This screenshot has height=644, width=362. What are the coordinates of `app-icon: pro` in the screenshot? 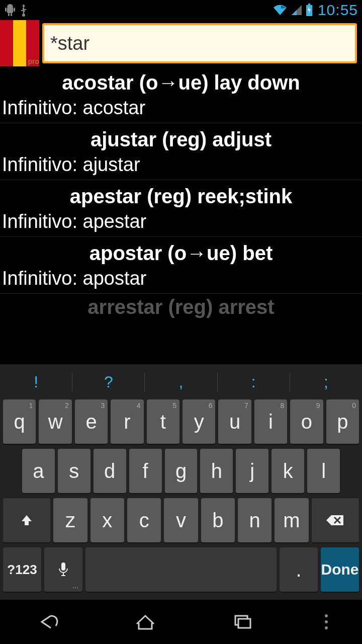 It's located at (20, 43).